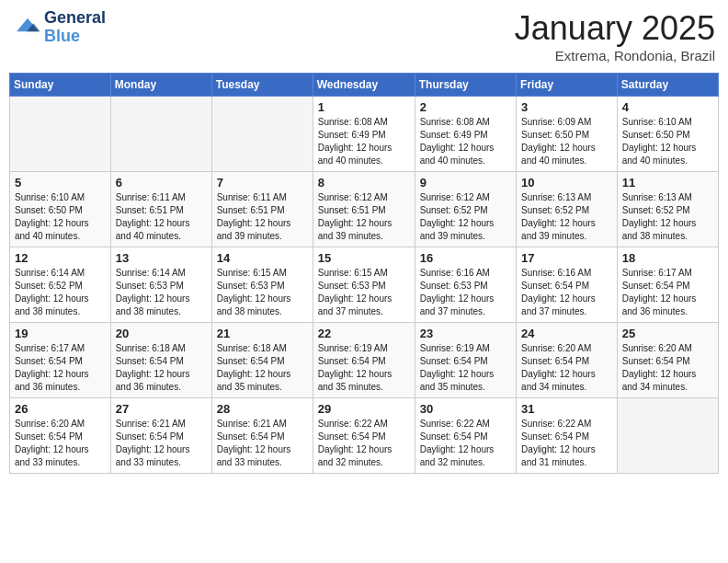 This screenshot has width=728, height=563. What do you see at coordinates (566, 142) in the screenshot?
I see `day-info: Sunrise: 6:09 AM Sunset: 6:50 PM Dayligh…` at bounding box center [566, 142].